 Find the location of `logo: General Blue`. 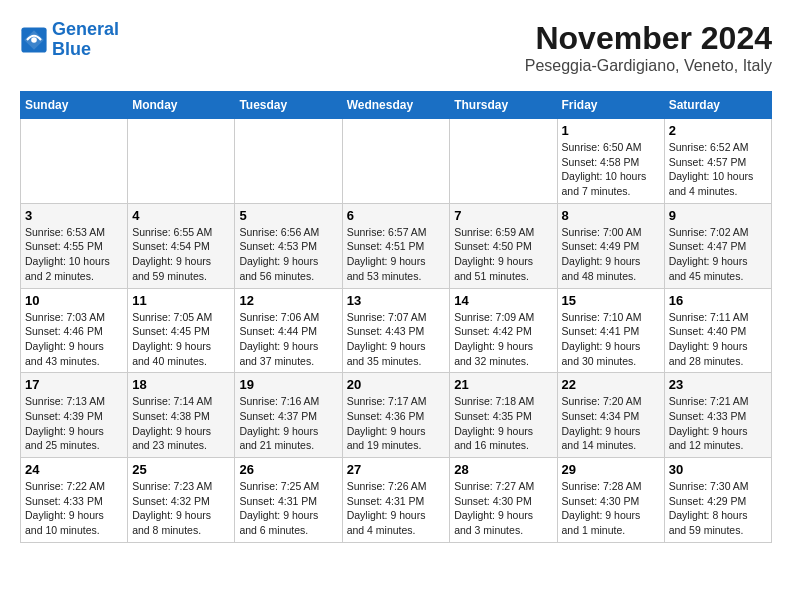

logo: General Blue is located at coordinates (70, 40).